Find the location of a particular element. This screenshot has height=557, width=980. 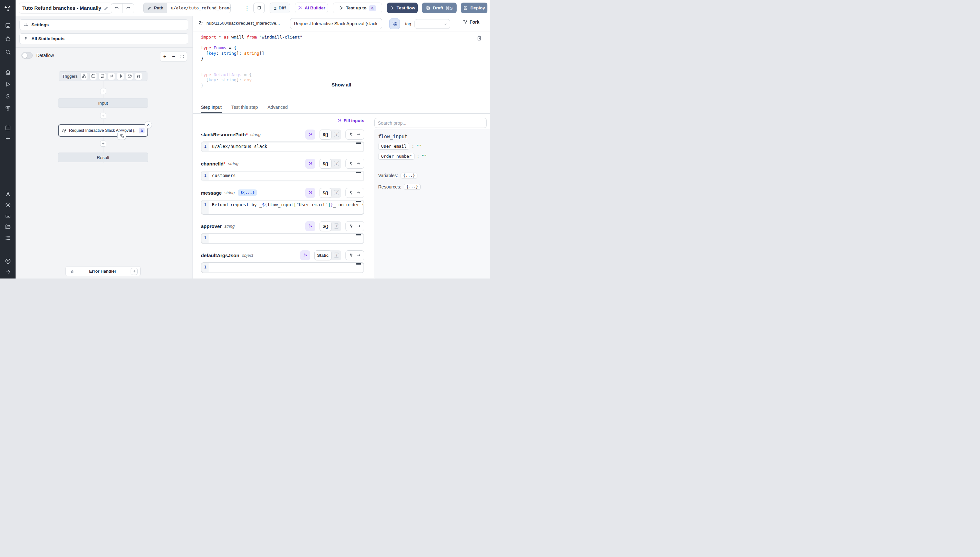

error-handler-node: Error Handler is located at coordinates (103, 271).